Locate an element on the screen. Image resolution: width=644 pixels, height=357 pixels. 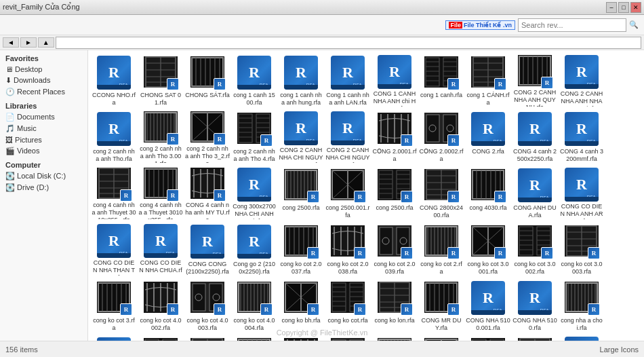
list-item: R RFA CONG NHA A DU PA2.rfa is located at coordinates (114, 338).